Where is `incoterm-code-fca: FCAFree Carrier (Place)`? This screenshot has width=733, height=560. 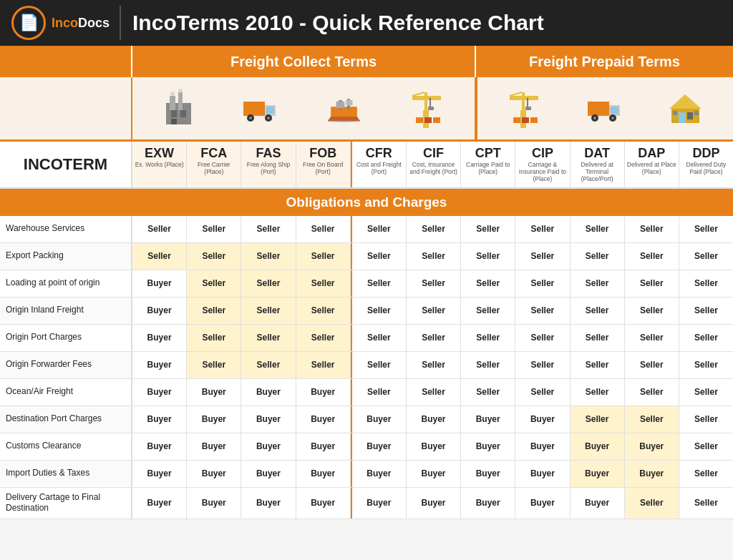 incoterm-code-fca: FCAFree Carrier (Place) is located at coordinates (214, 164).